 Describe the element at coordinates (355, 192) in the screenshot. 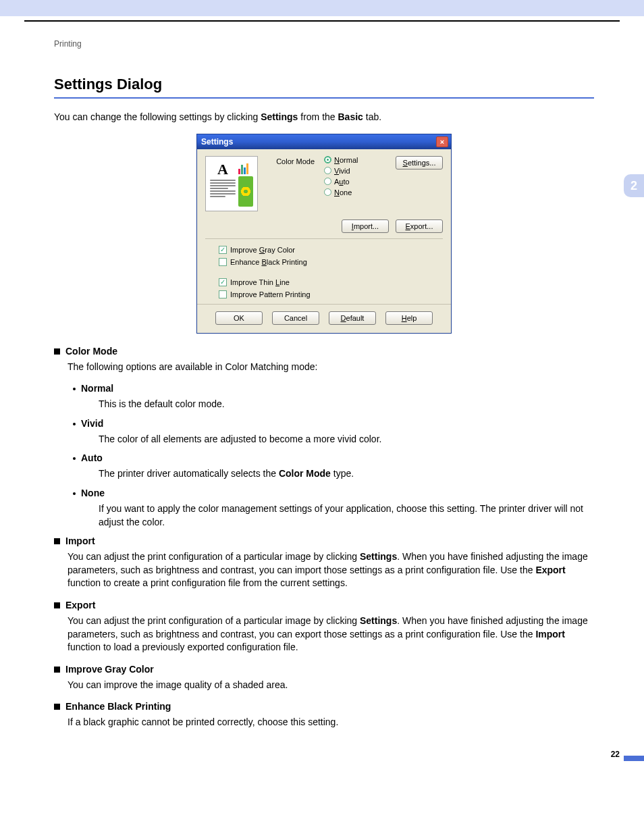

I see `color-mode-radio-none: None` at that location.